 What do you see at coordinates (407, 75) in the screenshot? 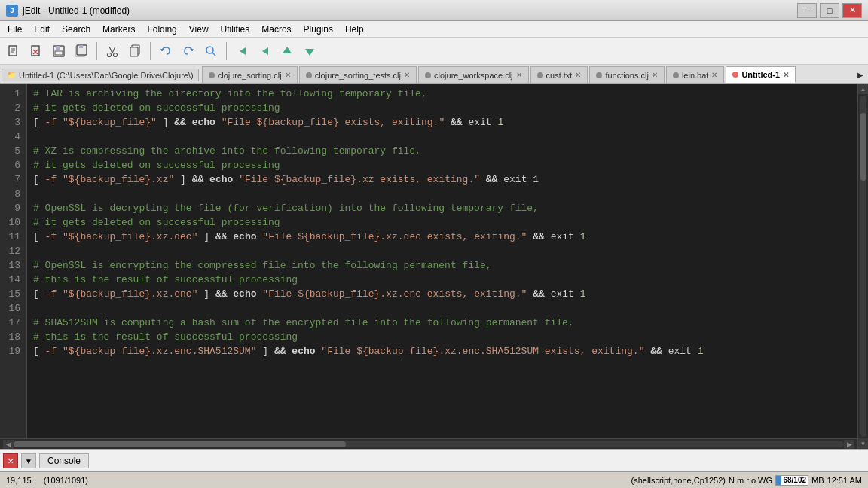
I see `tab-close-clojure-sorting-tests: ✕` at bounding box center [407, 75].